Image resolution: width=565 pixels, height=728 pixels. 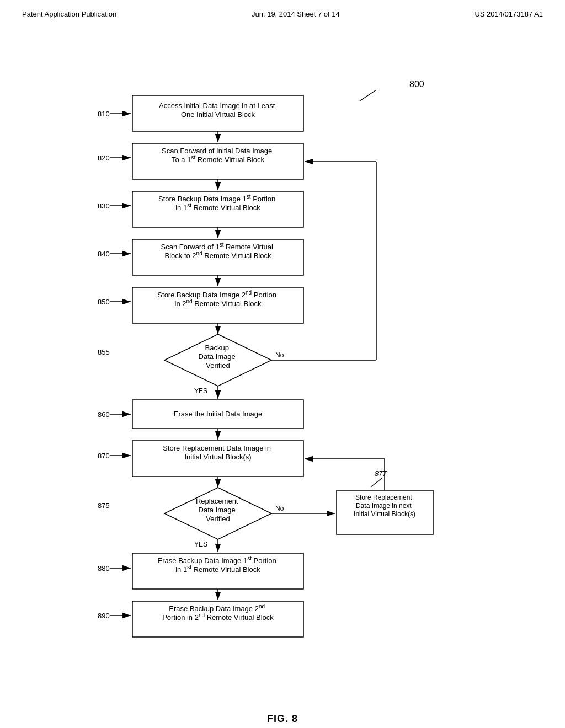 What do you see at coordinates (217, 299) in the screenshot?
I see `text-850: Store Backup Data Image 2nd Portion in 2…` at bounding box center [217, 299].